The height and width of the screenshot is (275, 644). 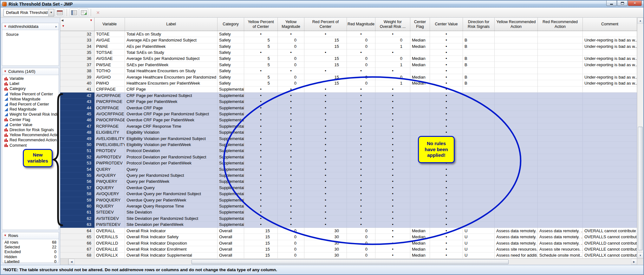 I want to click on cell-variable: PWSITEDEV, so click(x=110, y=225).